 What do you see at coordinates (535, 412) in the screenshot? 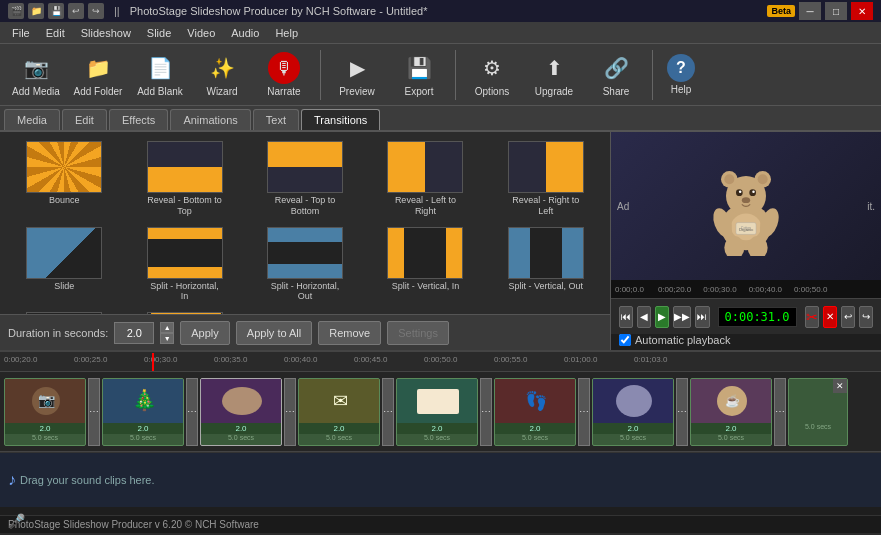
I see `clip-6: 👣 2.0 5.0 secs` at bounding box center [535, 412].